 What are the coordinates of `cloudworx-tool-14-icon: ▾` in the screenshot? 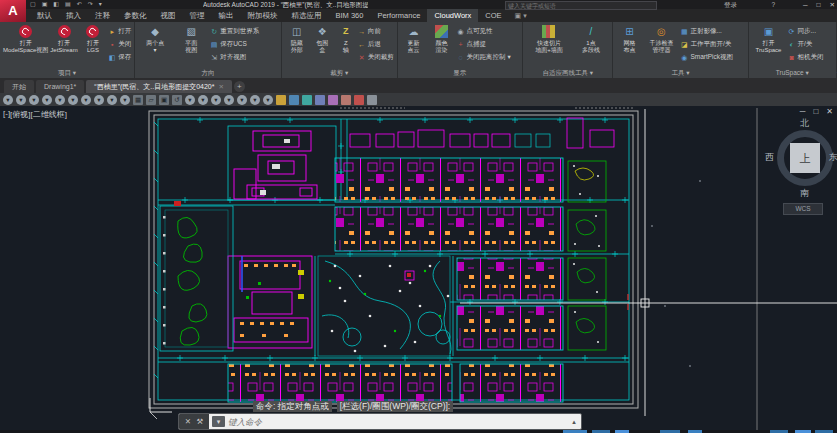 It's located at (229, 100).